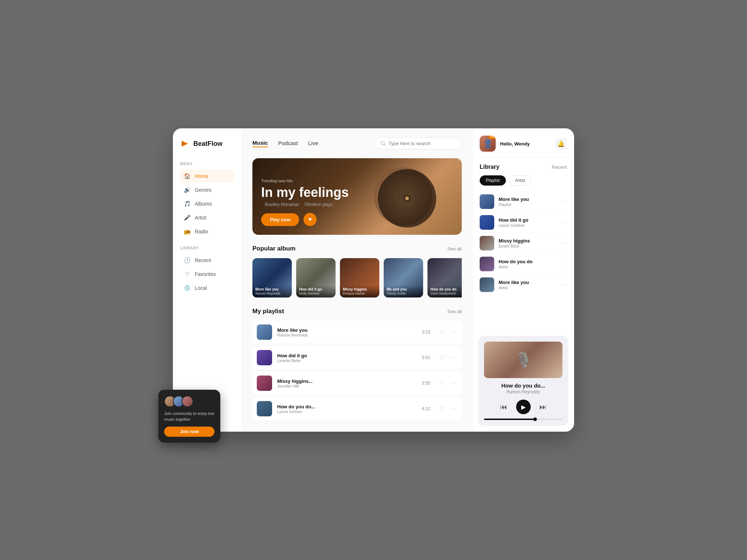 Image resolution: width=747 pixels, height=560 pixels. I want to click on tab-music: Music, so click(260, 144).